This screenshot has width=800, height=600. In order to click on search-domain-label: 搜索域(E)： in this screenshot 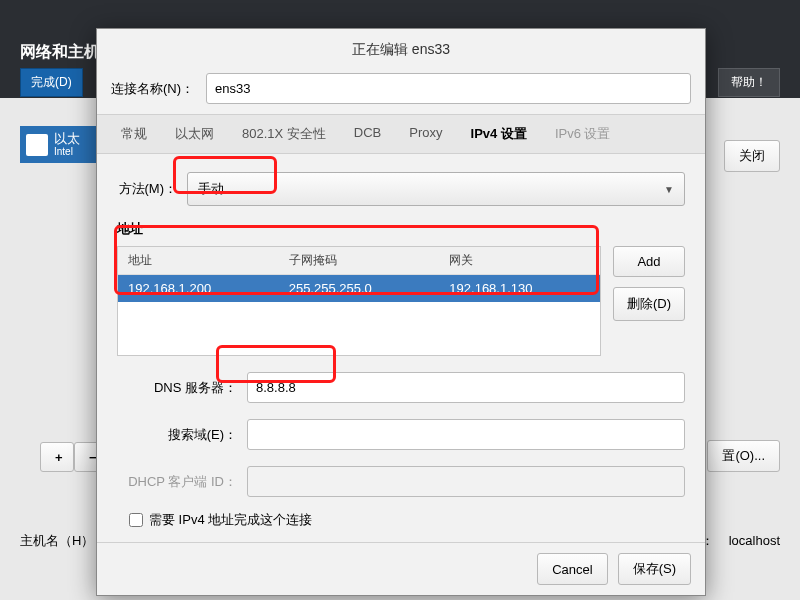, I will do `click(177, 435)`.